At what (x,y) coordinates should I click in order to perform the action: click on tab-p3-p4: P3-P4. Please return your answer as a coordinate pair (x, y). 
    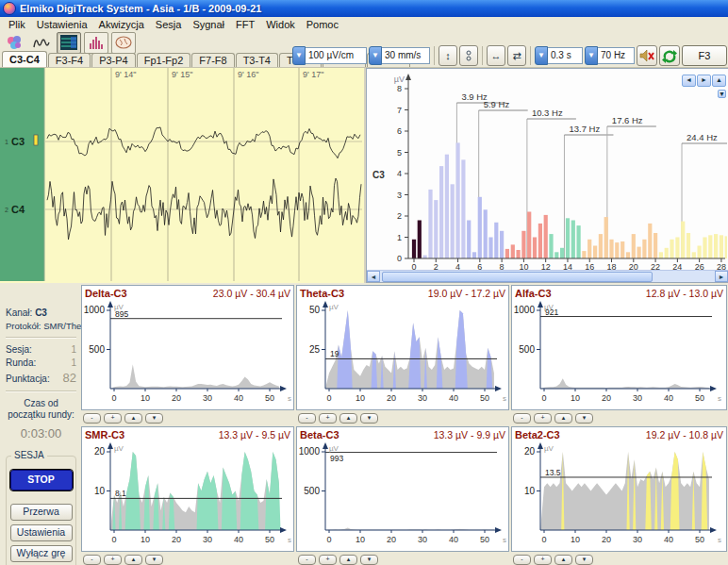
    Looking at the image, I should click on (113, 60).